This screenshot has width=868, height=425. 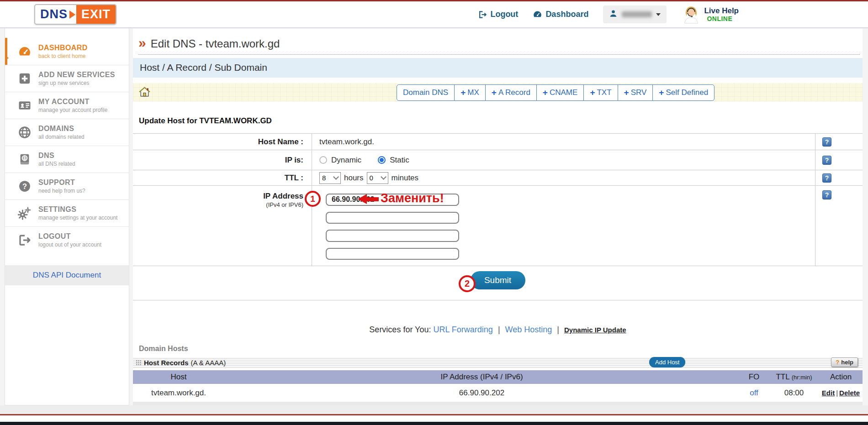 What do you see at coordinates (67, 105) in the screenshot?
I see `sidebar-item-my-account: MY ACCOUNTmanage your account profile` at bounding box center [67, 105].